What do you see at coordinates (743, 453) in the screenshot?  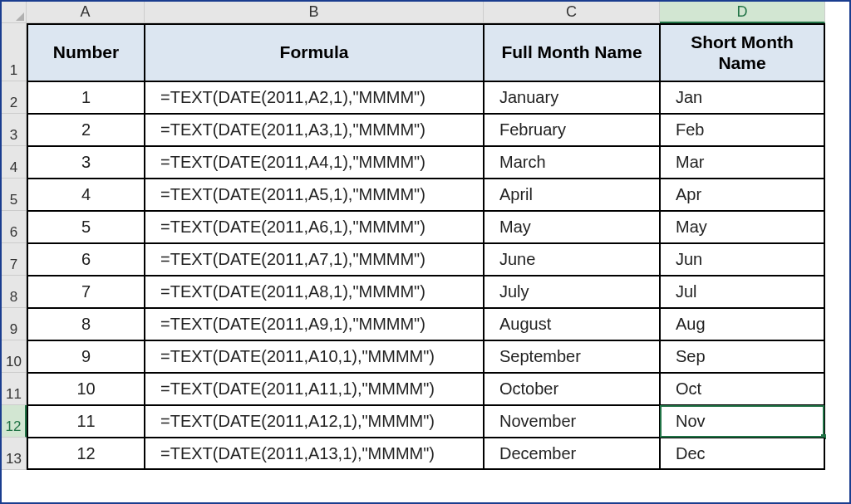 I see `cell-d13: Dec` at bounding box center [743, 453].